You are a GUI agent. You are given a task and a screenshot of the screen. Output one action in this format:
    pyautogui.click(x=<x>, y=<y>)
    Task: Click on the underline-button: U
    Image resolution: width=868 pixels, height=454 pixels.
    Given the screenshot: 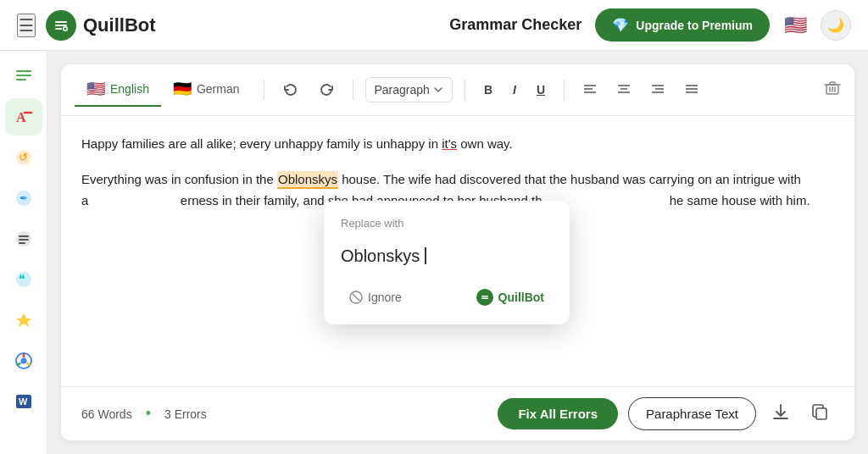 What is the action you would take?
    pyautogui.click(x=541, y=90)
    